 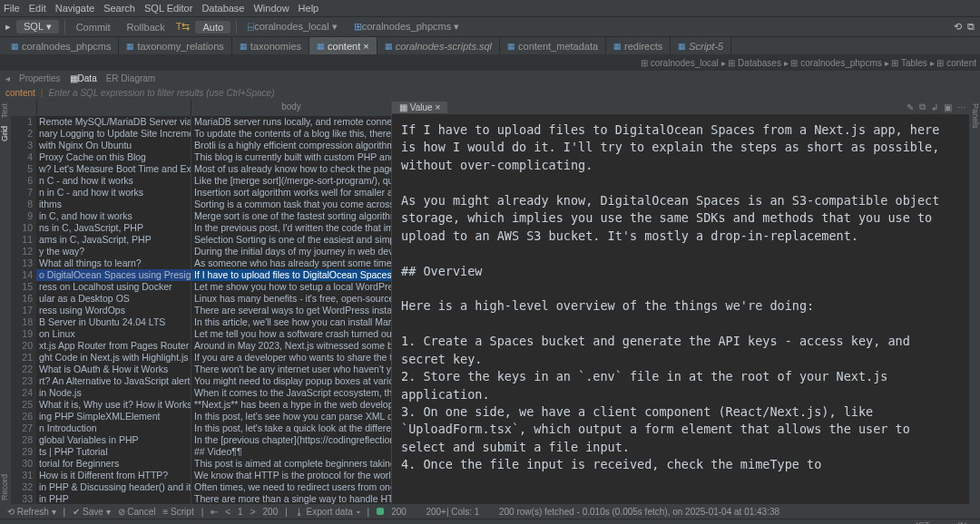 What do you see at coordinates (956, 63) in the screenshot?
I see `crumb: ⊞ content` at bounding box center [956, 63].